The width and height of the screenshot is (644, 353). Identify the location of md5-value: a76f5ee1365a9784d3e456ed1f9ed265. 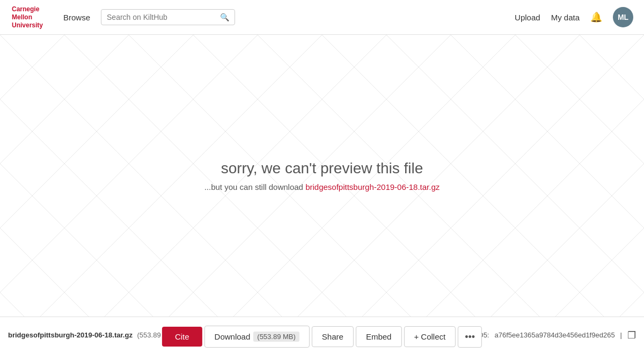
(554, 335).